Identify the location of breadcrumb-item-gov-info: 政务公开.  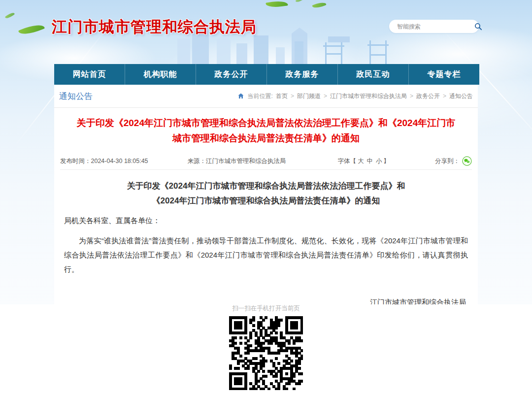
(428, 97).